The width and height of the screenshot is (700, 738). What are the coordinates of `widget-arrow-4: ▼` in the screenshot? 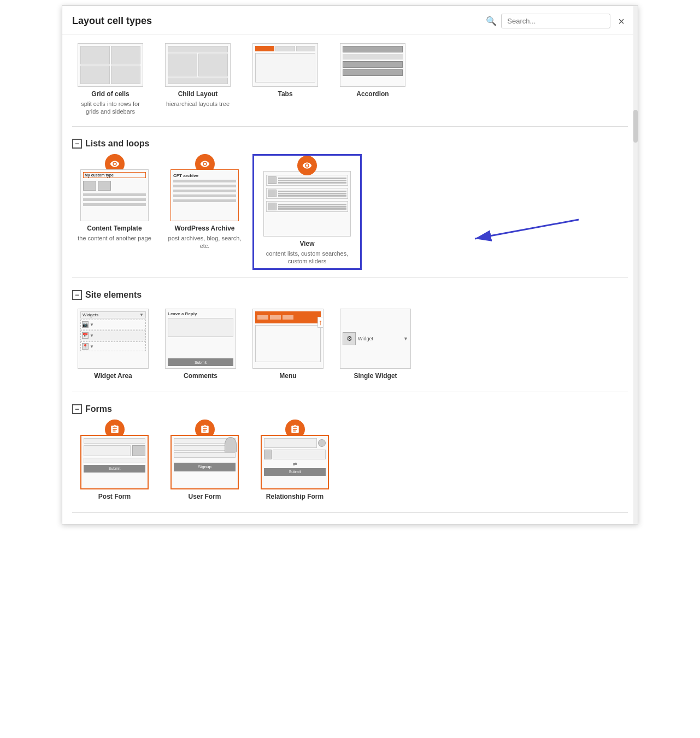 It's located at (92, 346).